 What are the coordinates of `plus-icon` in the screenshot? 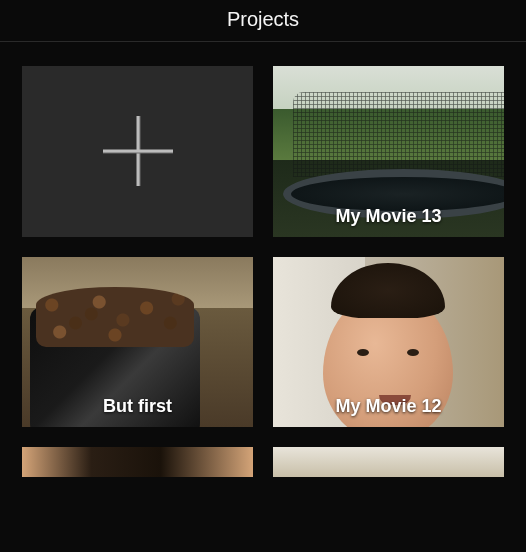 It's located at (138, 151).